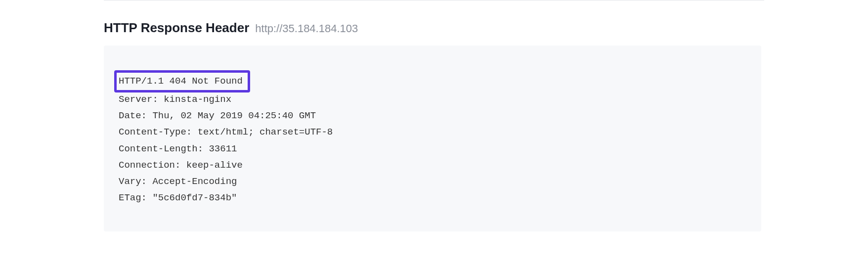 The height and width of the screenshot is (276, 868). I want to click on status-line-highlight: HTTP/1.1 404 Not Found, so click(433, 80).